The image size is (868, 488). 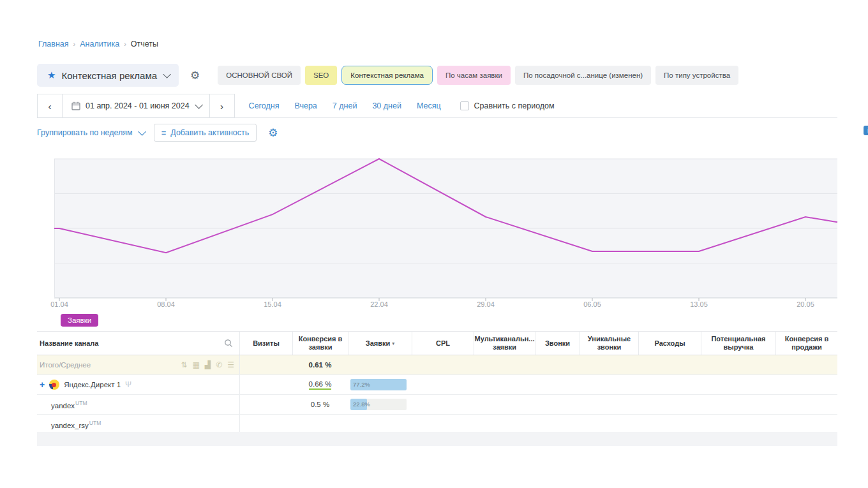 What do you see at coordinates (222, 106) in the screenshot?
I see `next-period-button: ›` at bounding box center [222, 106].